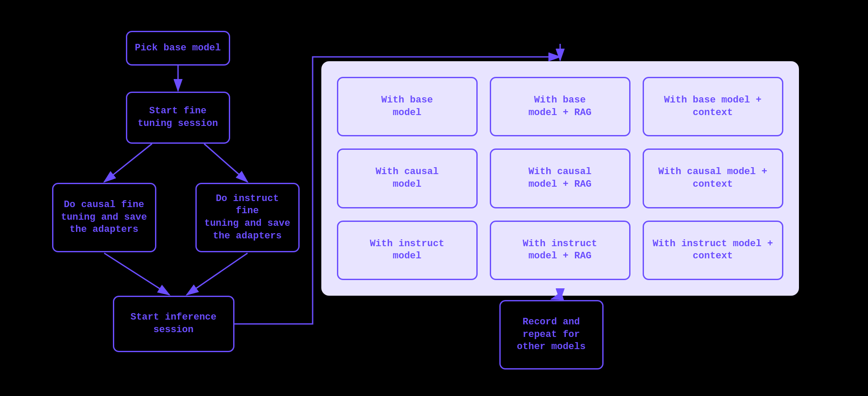  What do you see at coordinates (174, 324) in the screenshot?
I see `start-inference-box: Start inference session` at bounding box center [174, 324].